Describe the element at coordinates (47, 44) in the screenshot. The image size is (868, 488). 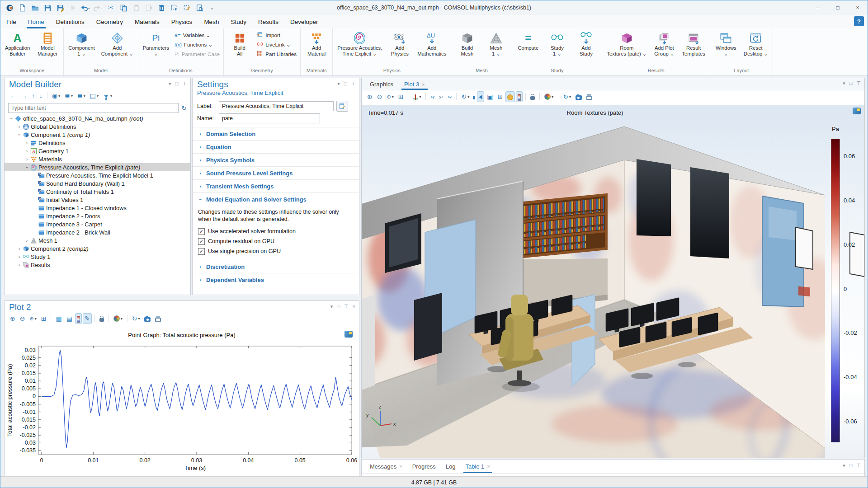
I see `ribbon-model-manager: ModelManager` at that location.